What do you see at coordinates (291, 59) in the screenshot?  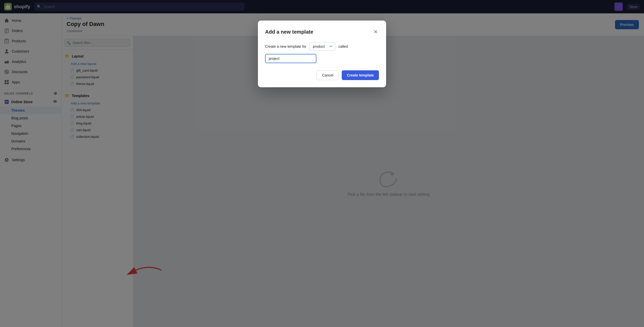 I see `template-name-input` at bounding box center [291, 59].